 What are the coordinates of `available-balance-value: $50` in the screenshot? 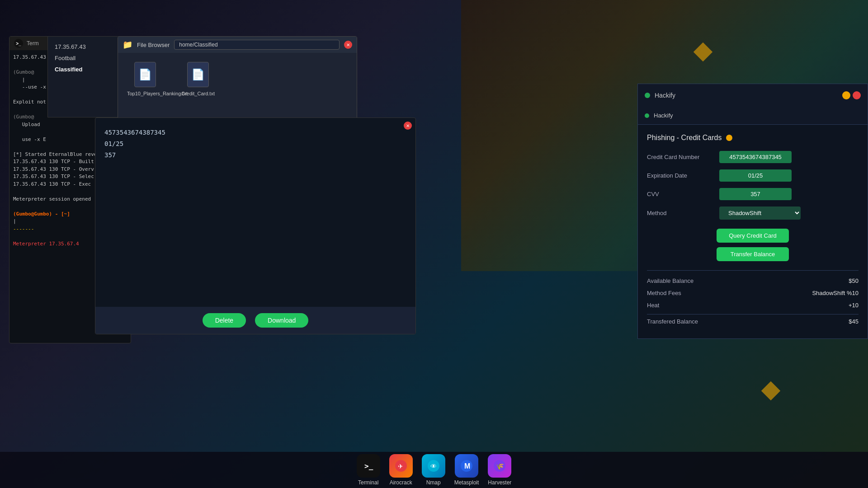 It's located at (854, 281).